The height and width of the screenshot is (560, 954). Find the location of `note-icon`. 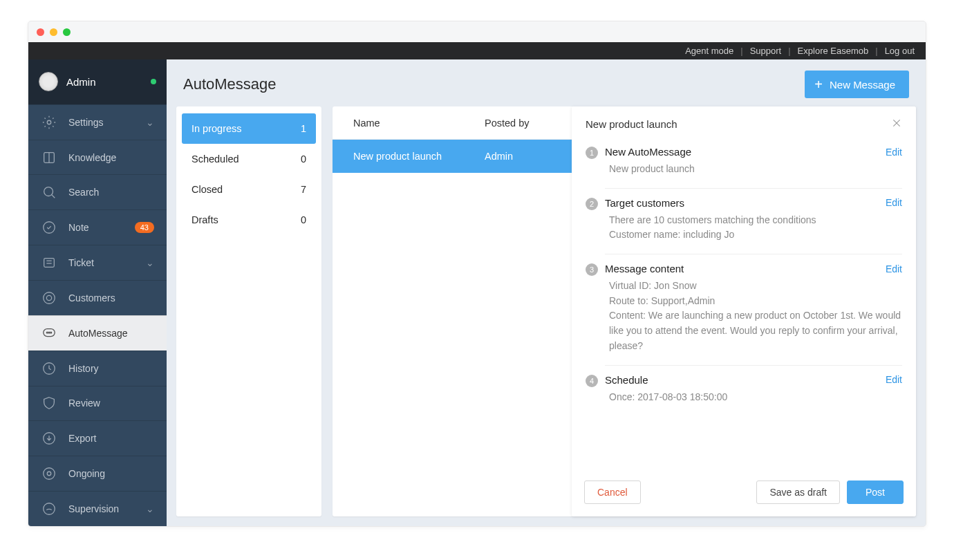

note-icon is located at coordinates (49, 227).